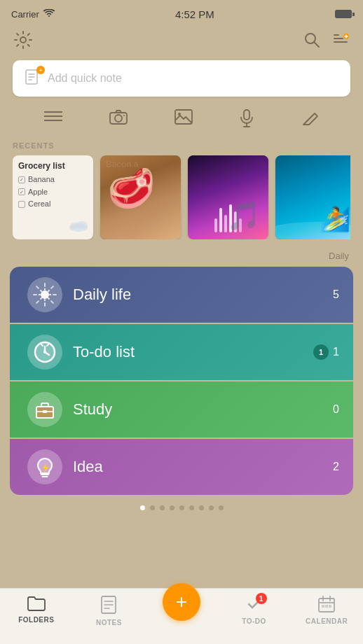  What do you see at coordinates (45, 467) in the screenshot?
I see `idea-icon-area` at bounding box center [45, 467].